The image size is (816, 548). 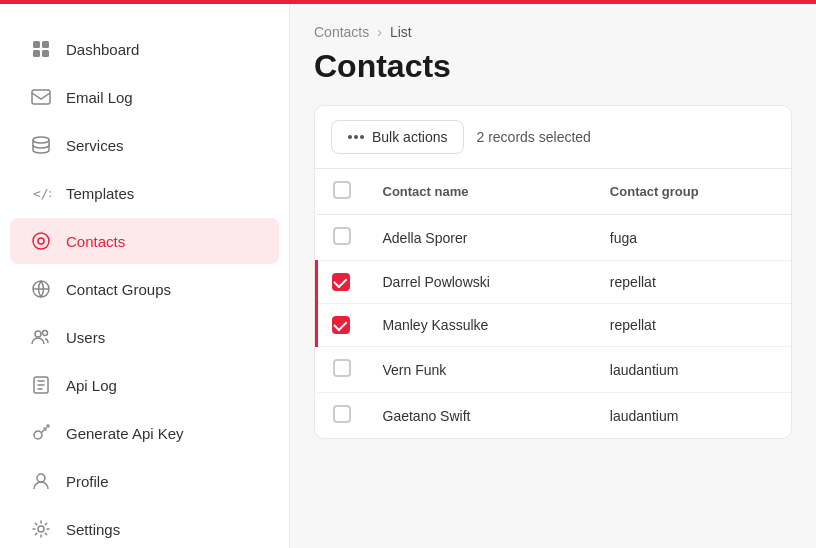 What do you see at coordinates (408, 2) in the screenshot?
I see `top-bar` at bounding box center [408, 2].